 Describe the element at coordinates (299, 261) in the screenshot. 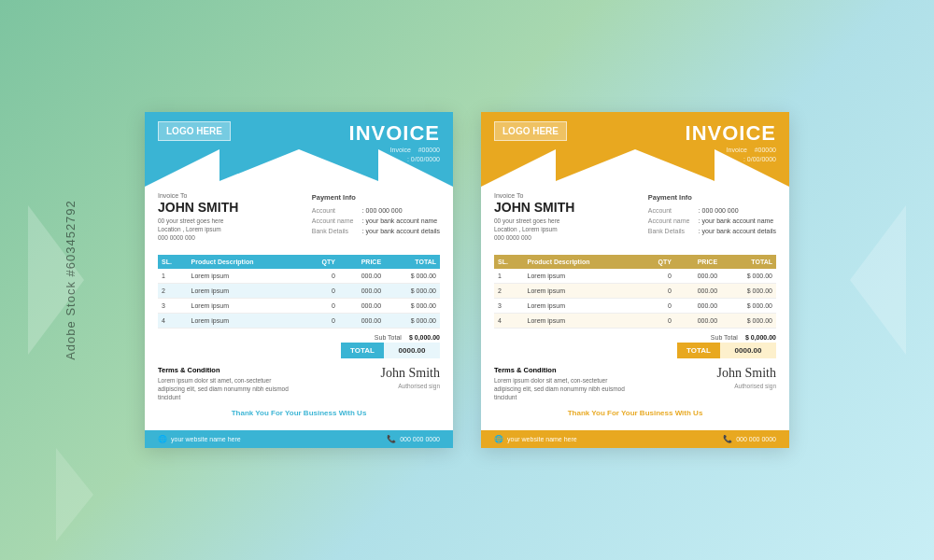

I see `table-header-blue: SL. Product Description QTY PRICE TOTAL` at that location.